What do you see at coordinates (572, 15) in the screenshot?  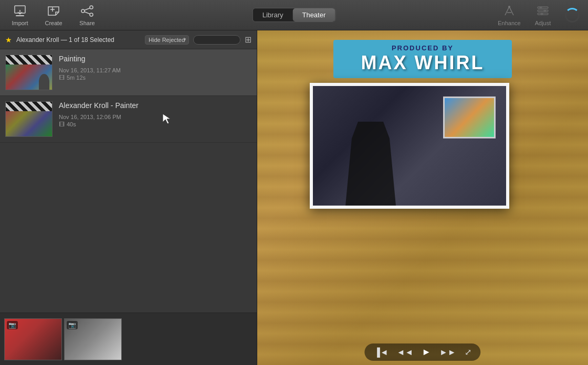 I see `loading-indicator` at bounding box center [572, 15].